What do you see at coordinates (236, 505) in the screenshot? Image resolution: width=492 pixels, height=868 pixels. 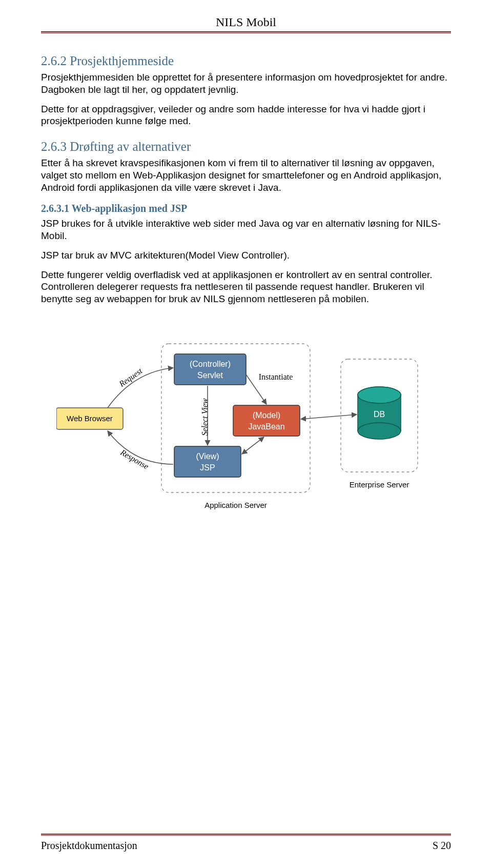 I see `app-server-label: Application Server` at bounding box center [236, 505].